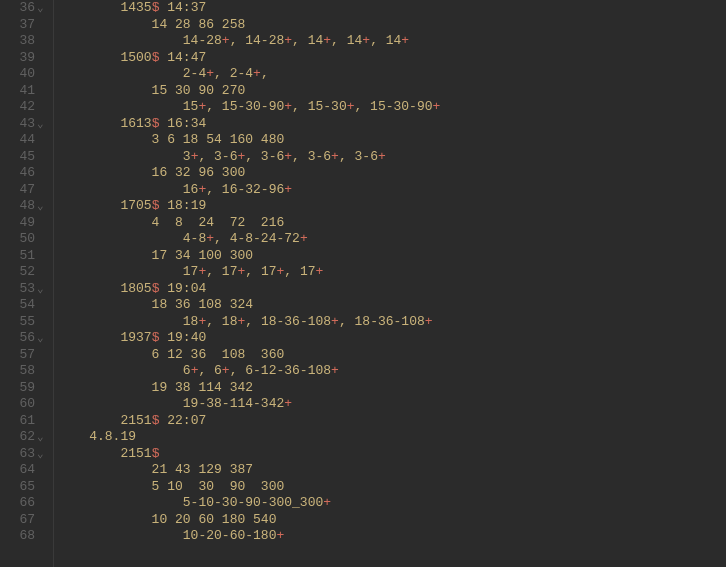 The height and width of the screenshot is (567, 726). What do you see at coordinates (27, 174) in the screenshot?
I see `line-number: 46` at bounding box center [27, 174].